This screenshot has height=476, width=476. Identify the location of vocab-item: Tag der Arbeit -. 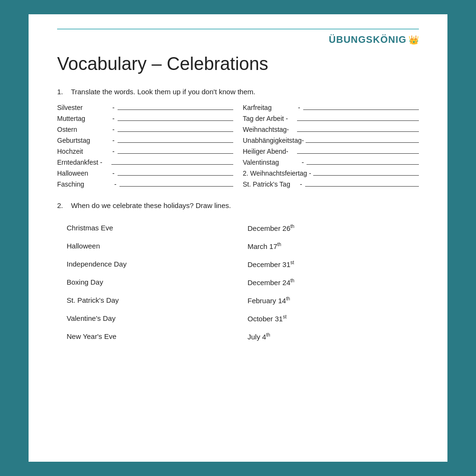
(331, 118).